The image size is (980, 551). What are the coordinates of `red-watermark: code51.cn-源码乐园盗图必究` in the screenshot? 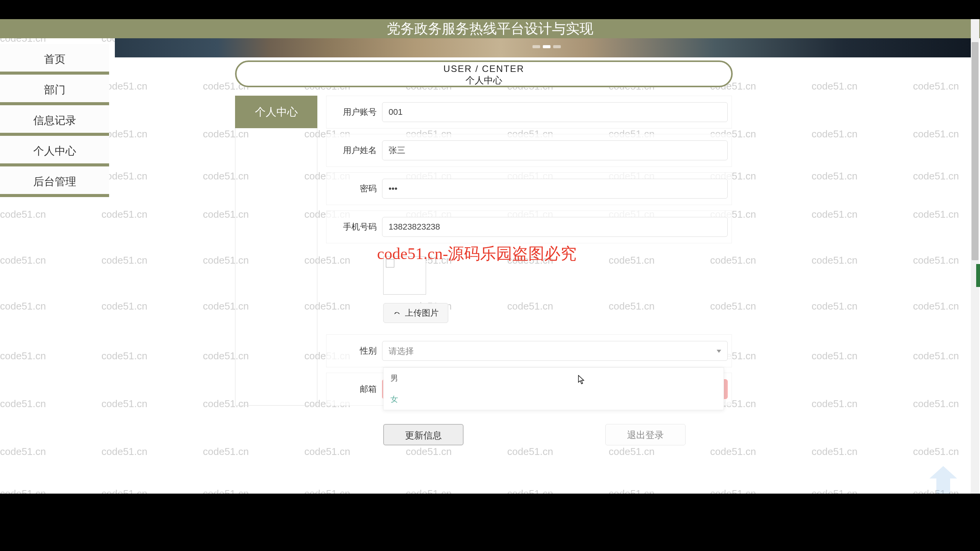 It's located at (477, 254).